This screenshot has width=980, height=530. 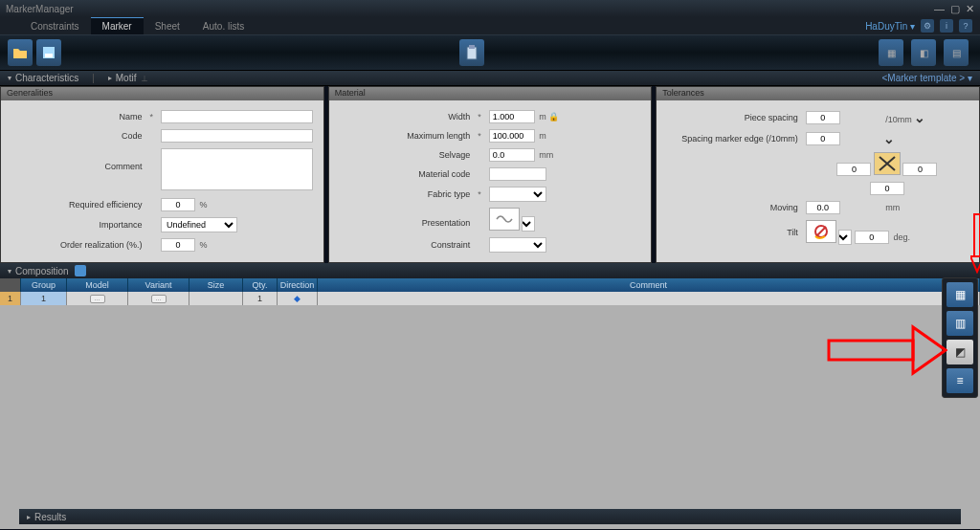 I want to click on tab-sheet: Sheet, so click(x=167, y=26).